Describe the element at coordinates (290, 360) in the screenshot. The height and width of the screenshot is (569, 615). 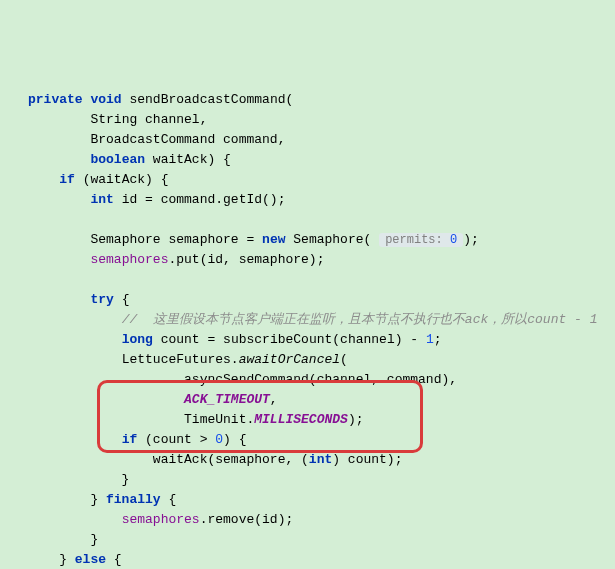
I see `await-method: awaitOrCancel` at that location.